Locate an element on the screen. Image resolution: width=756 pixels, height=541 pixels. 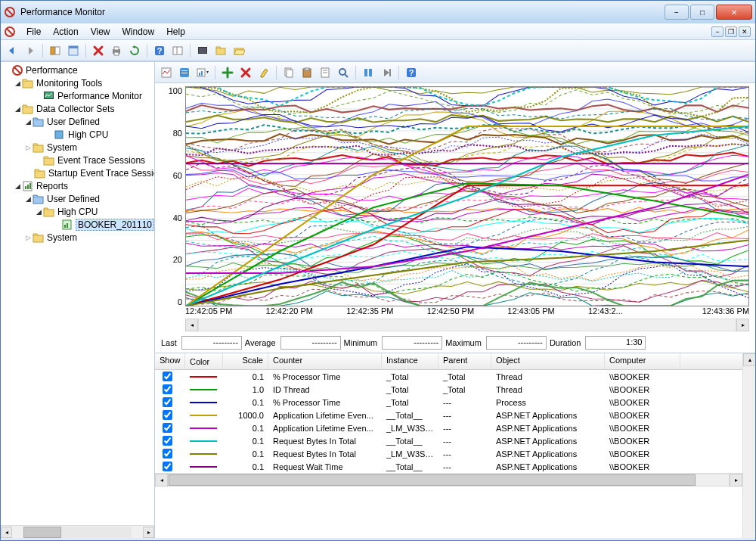
col-computer: Computer is located at coordinates (643, 362).